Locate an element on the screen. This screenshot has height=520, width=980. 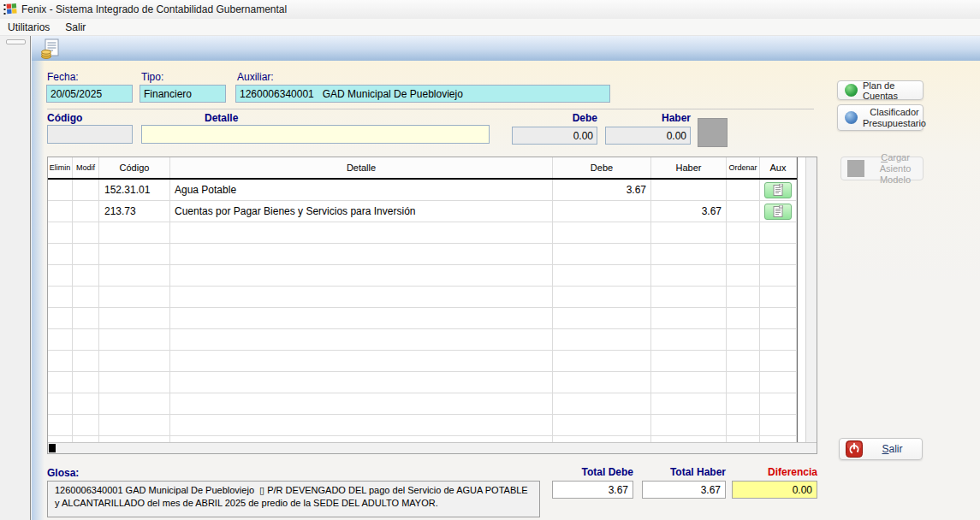
app-icon is located at coordinates (10, 9).